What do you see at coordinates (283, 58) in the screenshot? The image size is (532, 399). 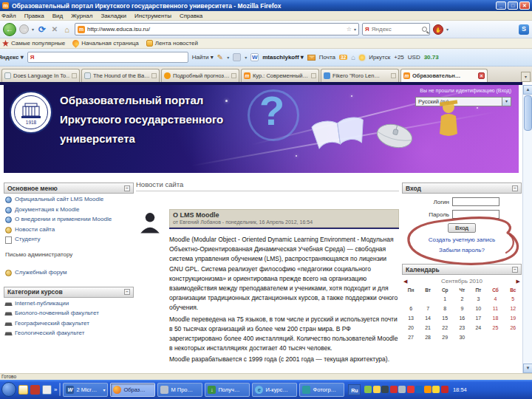 I see `yandex-user-menu: mtaschlykoff ▾` at bounding box center [283, 58].